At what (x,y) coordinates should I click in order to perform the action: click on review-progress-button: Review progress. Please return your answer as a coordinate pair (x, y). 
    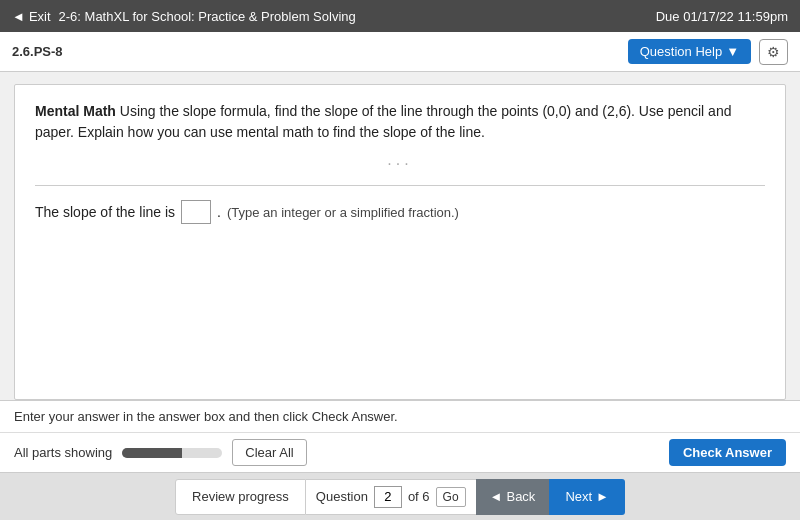
    Looking at the image, I should click on (240, 497).